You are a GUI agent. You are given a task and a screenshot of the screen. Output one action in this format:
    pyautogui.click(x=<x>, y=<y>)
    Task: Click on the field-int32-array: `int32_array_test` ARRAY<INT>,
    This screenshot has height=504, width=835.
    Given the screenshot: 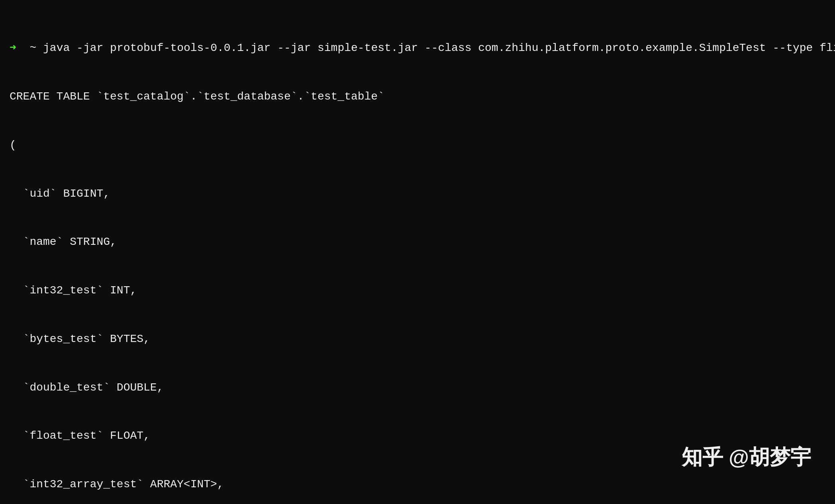 What is the action you would take?
    pyautogui.click(x=418, y=485)
    